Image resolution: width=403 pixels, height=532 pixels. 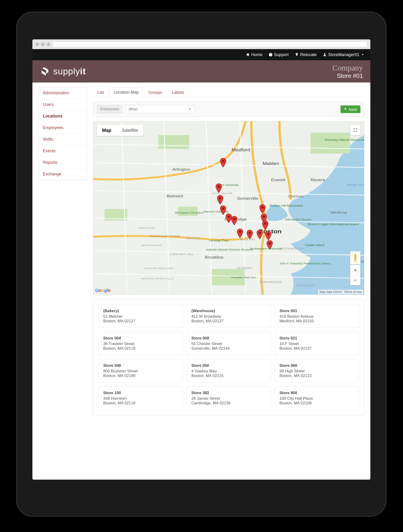 What do you see at coordinates (271, 282) in the screenshot?
I see `map-label: DORCHESTER` at bounding box center [271, 282].